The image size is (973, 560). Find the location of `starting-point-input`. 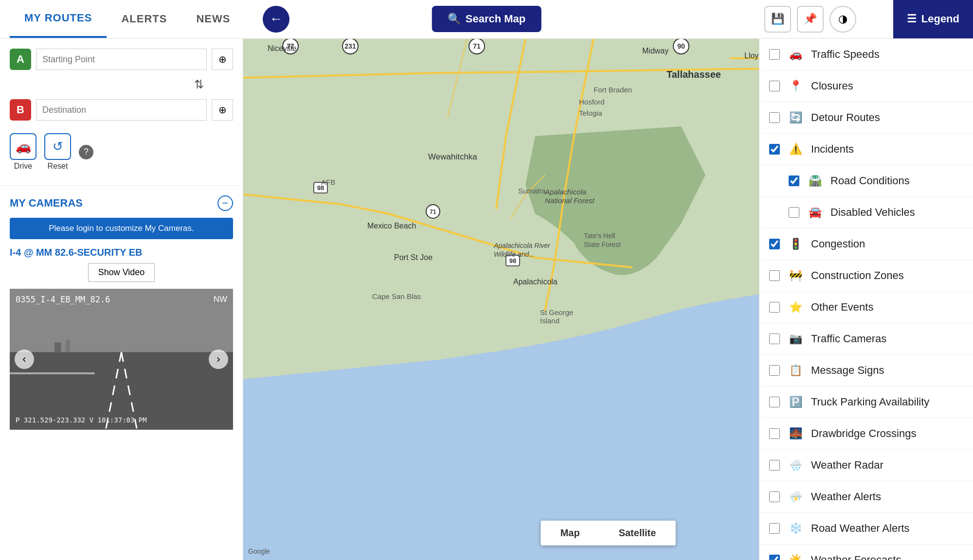

starting-point-input is located at coordinates (122, 59).